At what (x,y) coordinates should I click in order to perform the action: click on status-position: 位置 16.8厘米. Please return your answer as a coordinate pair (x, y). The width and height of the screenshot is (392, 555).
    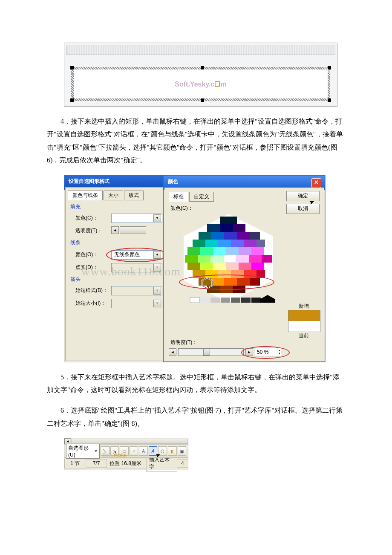
    Looking at the image, I should click on (127, 464).